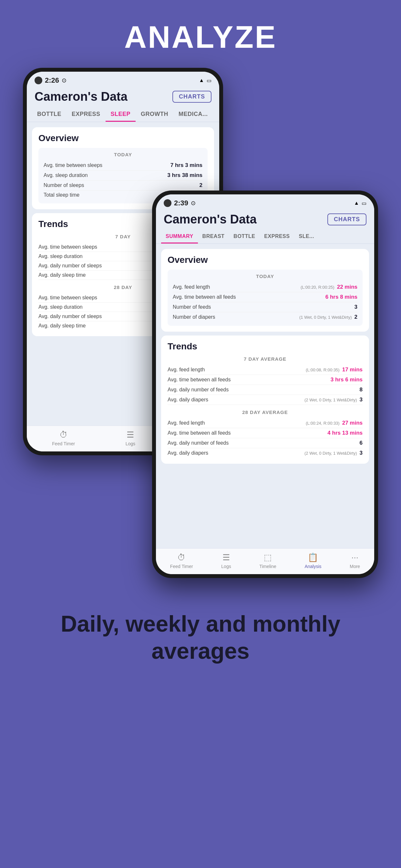 This screenshot has height=868, width=401. What do you see at coordinates (193, 203) in the screenshot?
I see `location-icon-front: ⊙` at bounding box center [193, 203].